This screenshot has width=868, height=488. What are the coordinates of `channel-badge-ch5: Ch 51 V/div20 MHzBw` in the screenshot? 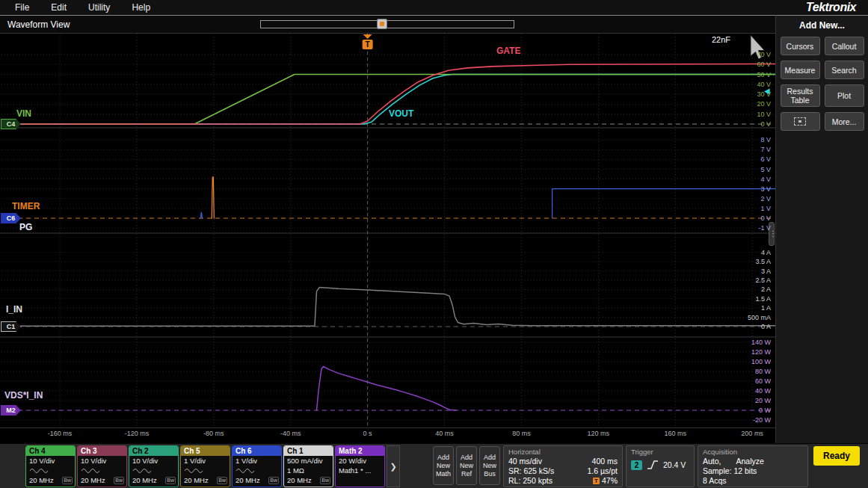 It's located at (205, 466).